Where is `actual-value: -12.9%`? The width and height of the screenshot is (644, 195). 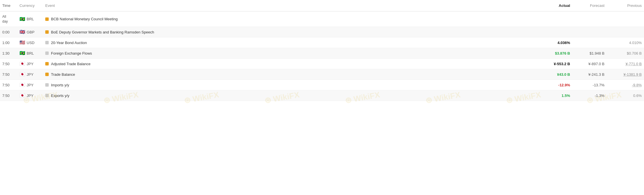 actual-value: -12.9% is located at coordinates (564, 85).